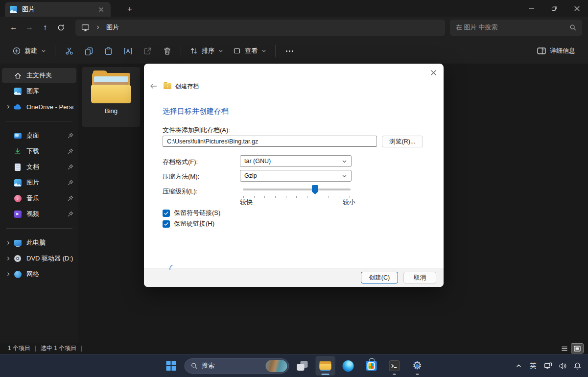 This screenshot has height=377, width=588. Describe the element at coordinates (39, 151) in the screenshot. I see `sidebar-item-downloads: 下载` at that location.